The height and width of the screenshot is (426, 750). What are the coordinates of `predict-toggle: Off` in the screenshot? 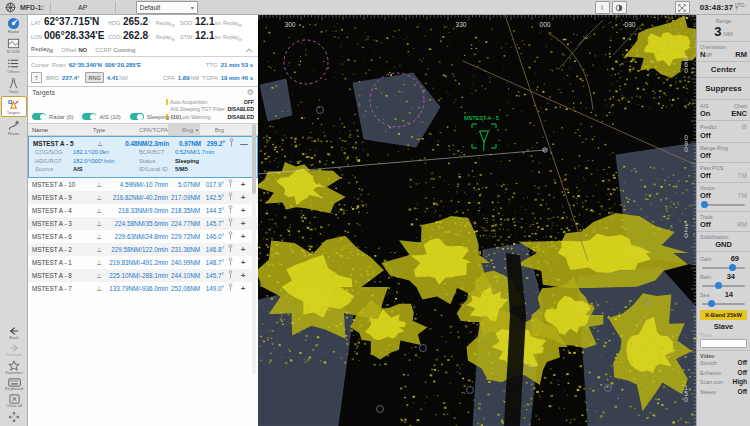 It's located at (724, 136).